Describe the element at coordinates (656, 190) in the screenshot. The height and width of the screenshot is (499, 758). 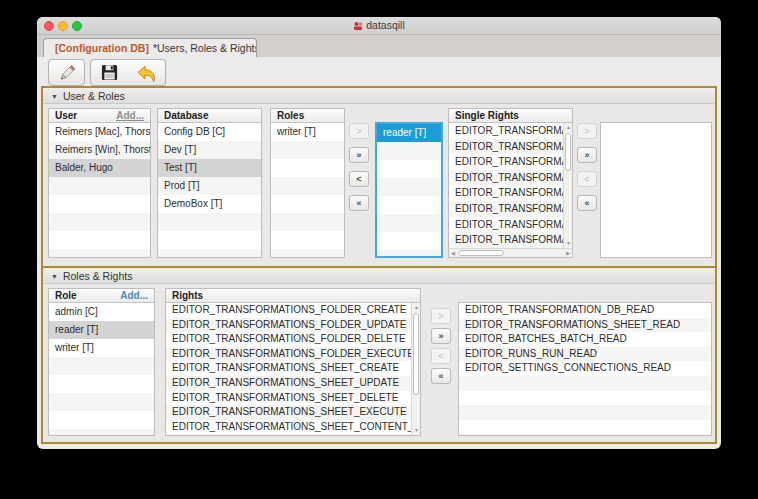
I see `single-rights-assigned-list` at that location.